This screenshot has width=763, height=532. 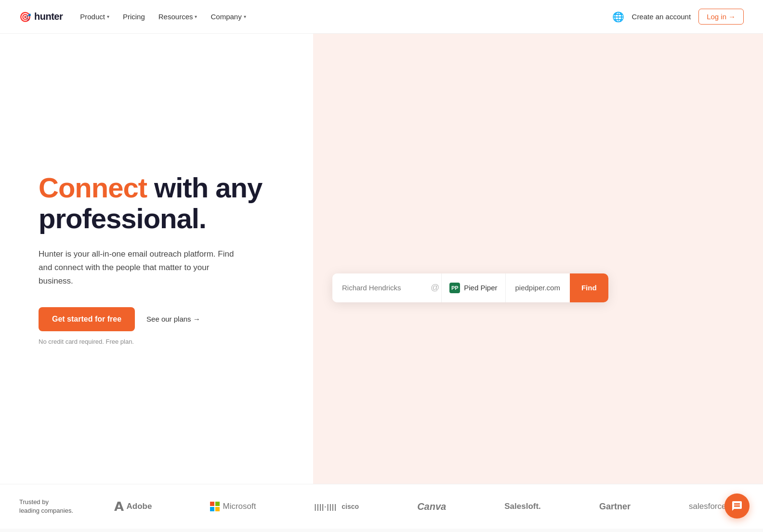 What do you see at coordinates (157, 342) in the screenshot?
I see `no-credit-card-text: No credit card required. Free plan.` at bounding box center [157, 342].